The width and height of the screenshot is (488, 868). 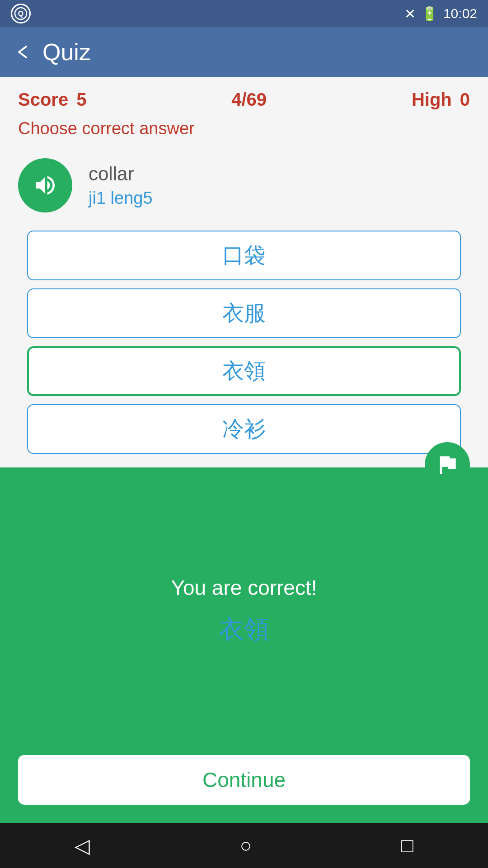 I want to click on app-bar: Quiz, so click(x=244, y=52).